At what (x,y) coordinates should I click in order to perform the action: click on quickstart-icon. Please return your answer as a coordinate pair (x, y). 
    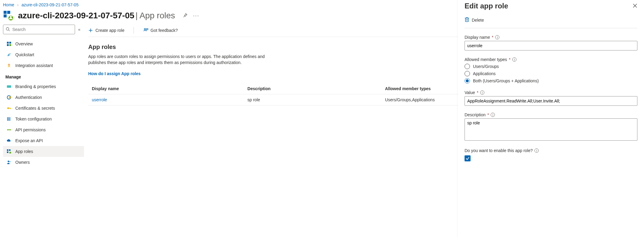
    Looking at the image, I should click on (9, 55).